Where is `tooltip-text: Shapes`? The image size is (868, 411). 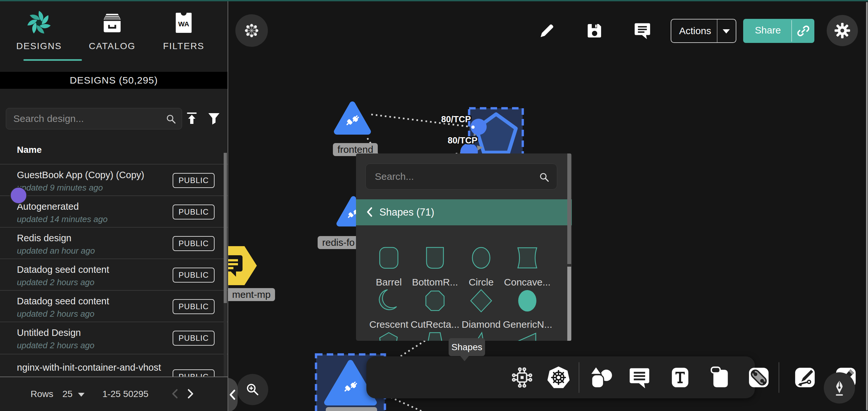
tooltip-text: Shapes is located at coordinates (467, 347).